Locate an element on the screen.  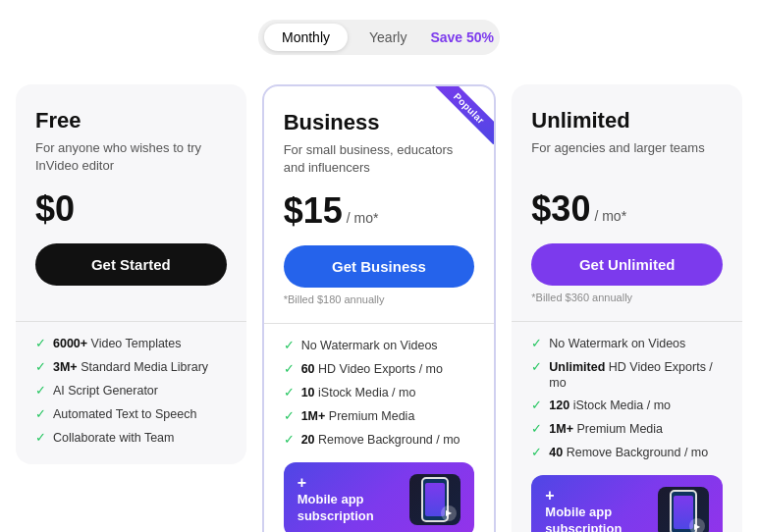
list-item: ✓AI Script Generator is located at coordinates (132, 391).